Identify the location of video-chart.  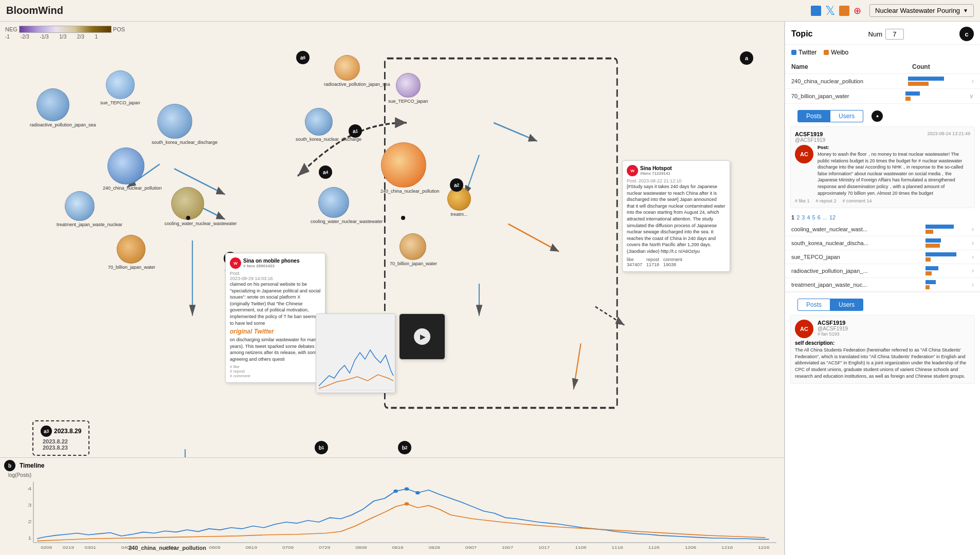
(356, 354).